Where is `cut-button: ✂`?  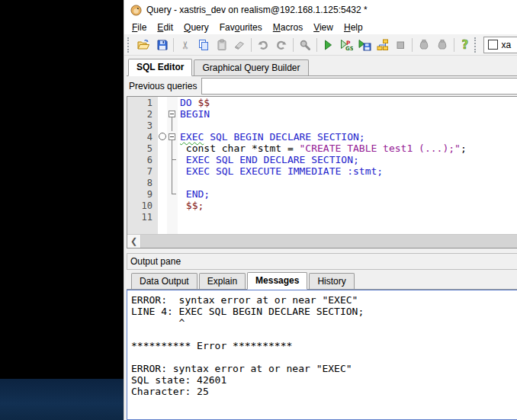
cut-button: ✂ is located at coordinates (185, 45).